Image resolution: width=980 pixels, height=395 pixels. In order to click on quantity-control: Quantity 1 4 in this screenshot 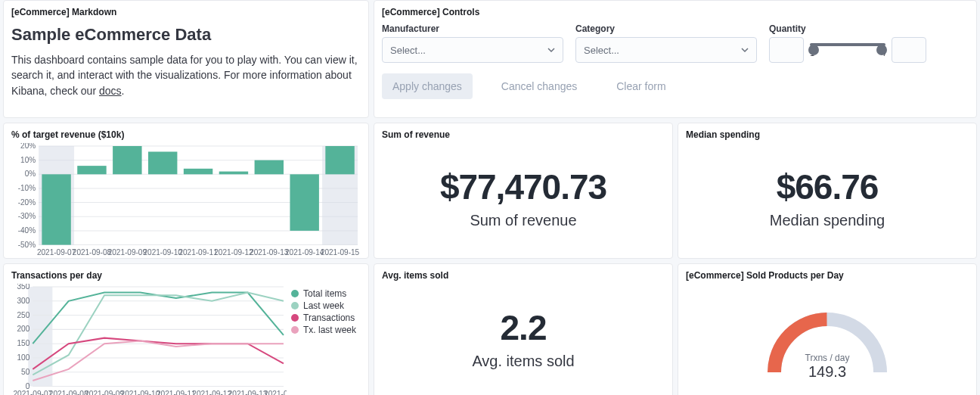, I will do `click(848, 43)`.